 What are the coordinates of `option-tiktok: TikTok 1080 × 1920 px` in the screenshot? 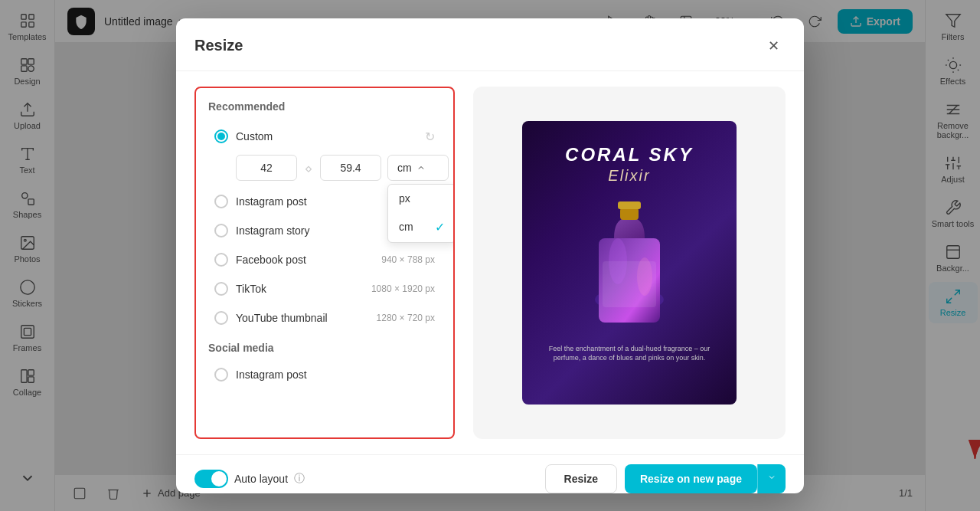 It's located at (325, 289).